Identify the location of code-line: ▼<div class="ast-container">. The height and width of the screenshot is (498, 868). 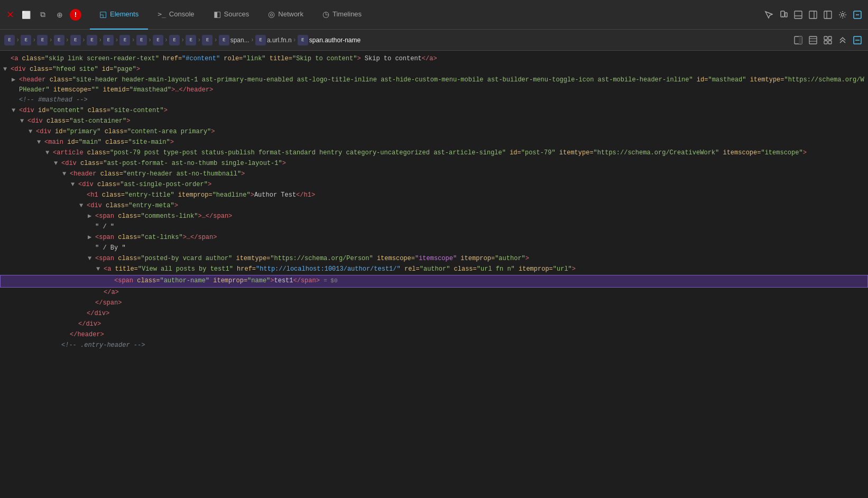
(434, 122).